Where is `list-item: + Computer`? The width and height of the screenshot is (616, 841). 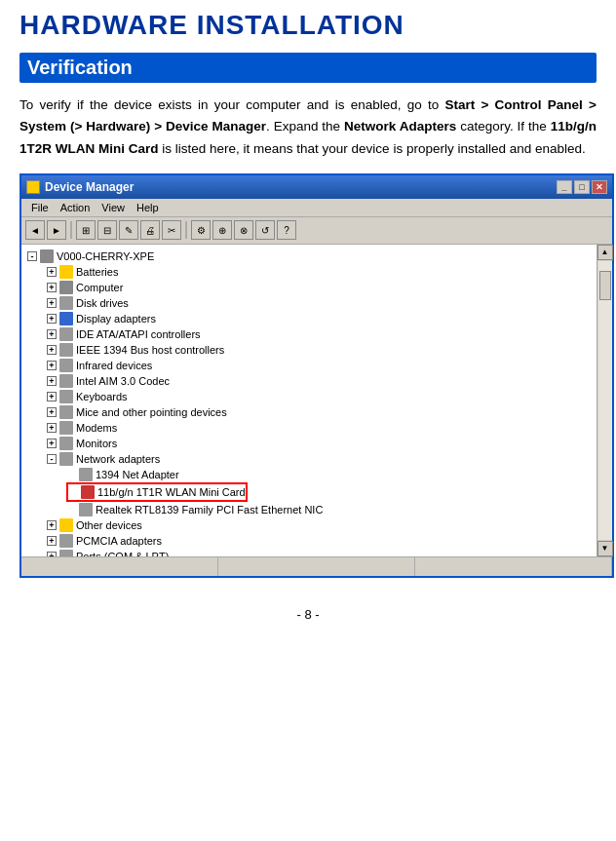
list-item: + Computer is located at coordinates (321, 287).